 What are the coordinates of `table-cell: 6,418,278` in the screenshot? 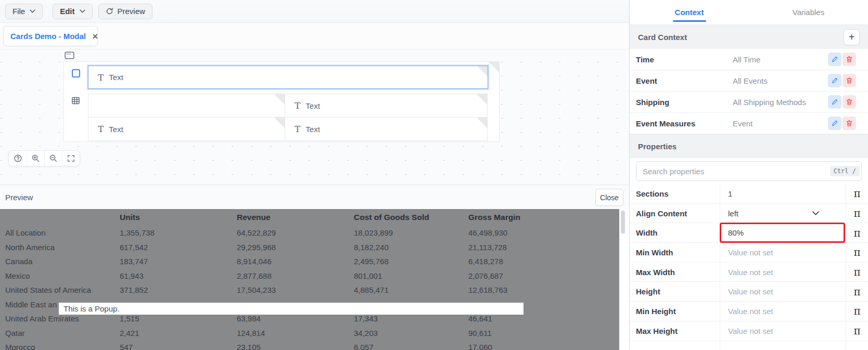 It's located at (533, 261).